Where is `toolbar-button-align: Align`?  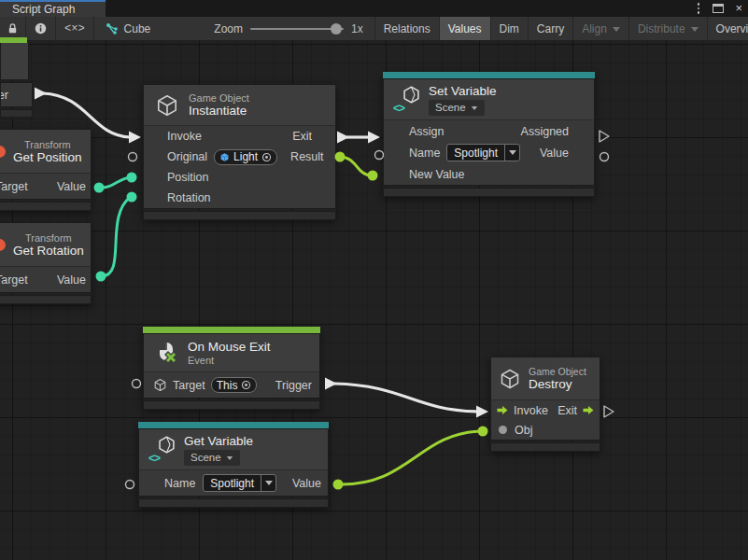
toolbar-button-align: Align is located at coordinates (601, 28).